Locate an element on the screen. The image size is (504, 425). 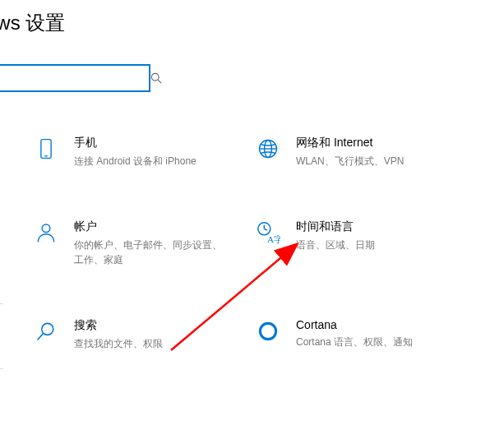
time-language-icon: A字 is located at coordinates (268, 233).